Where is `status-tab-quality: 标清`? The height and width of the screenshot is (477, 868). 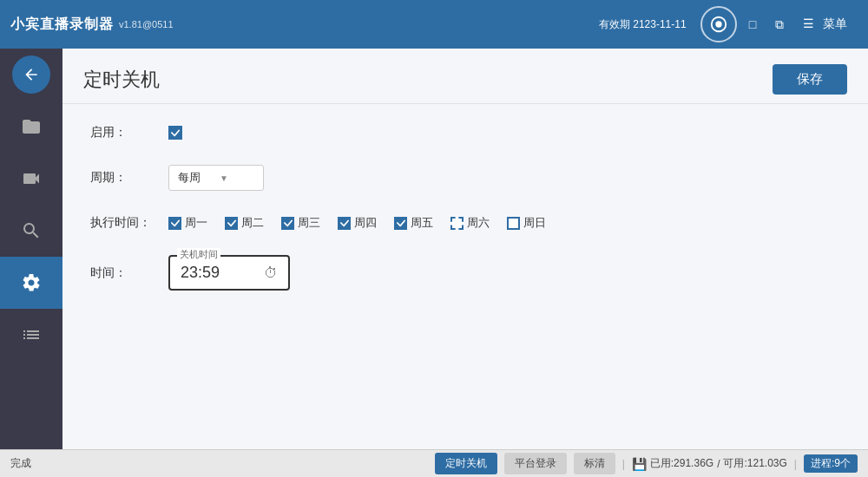
status-tab-quality: 标清 is located at coordinates (595, 463).